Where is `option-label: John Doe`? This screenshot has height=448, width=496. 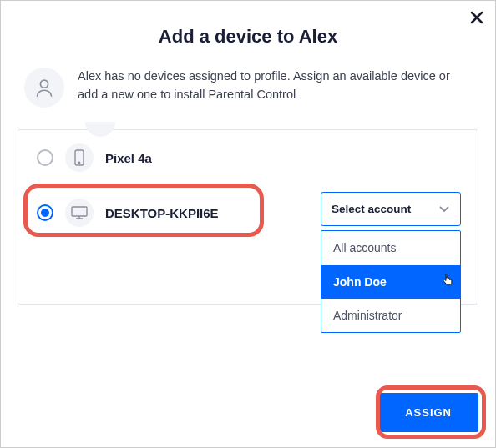 option-label: John Doe is located at coordinates (360, 282).